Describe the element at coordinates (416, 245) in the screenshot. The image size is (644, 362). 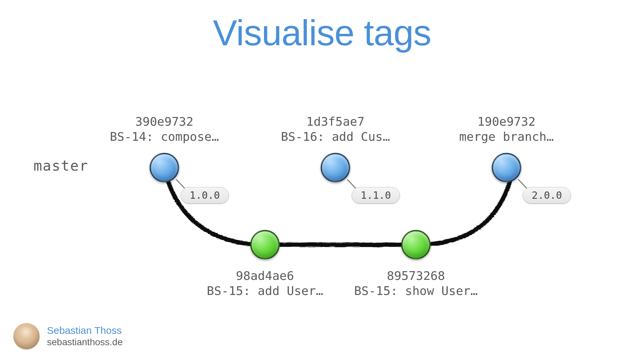
I see `commit-node-c5` at that location.